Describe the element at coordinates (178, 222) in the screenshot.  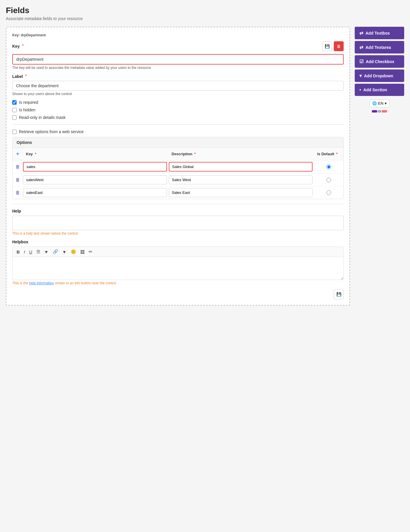
I see `help-section: Help This is a help text shown below the…` at that location.